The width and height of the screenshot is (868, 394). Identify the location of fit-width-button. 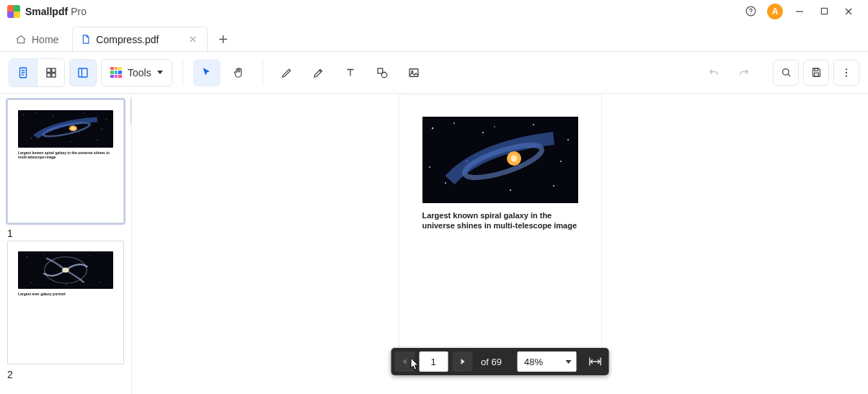
(595, 362).